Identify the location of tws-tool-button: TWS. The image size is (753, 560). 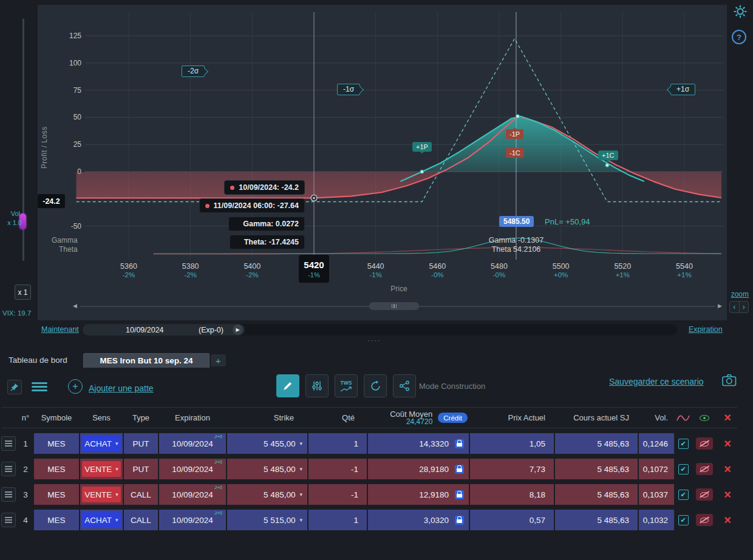
(346, 386).